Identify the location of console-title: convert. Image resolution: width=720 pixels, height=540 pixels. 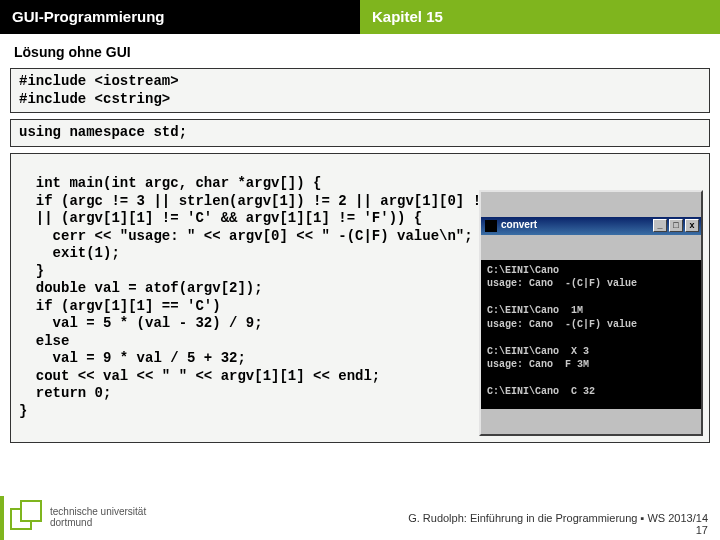
(519, 226).